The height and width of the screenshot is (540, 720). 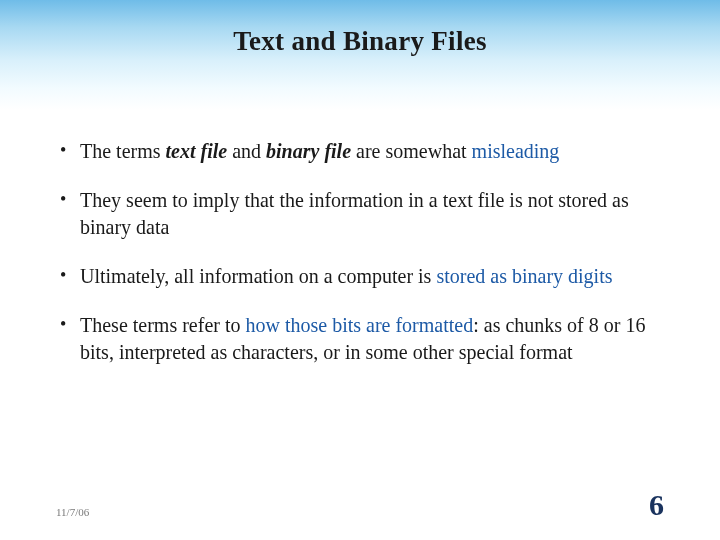 What do you see at coordinates (360, 339) in the screenshot?
I see `bullet-item: These terms refer to how those bits are …` at bounding box center [360, 339].